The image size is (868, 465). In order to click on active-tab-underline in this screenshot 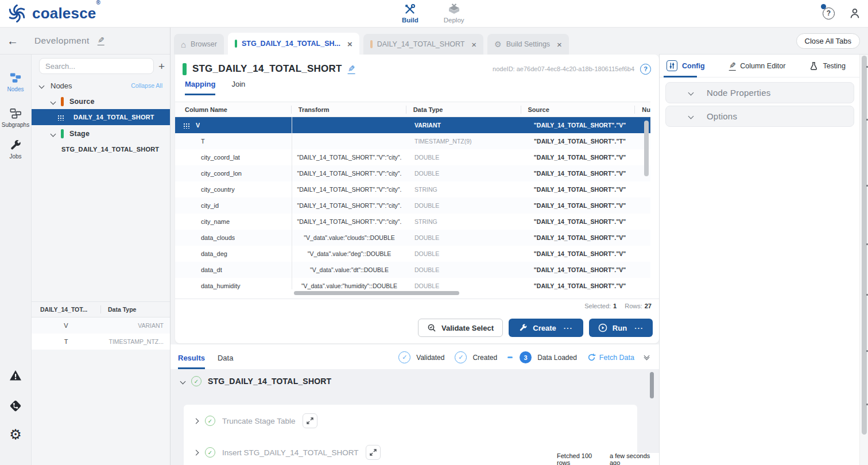, I will do `click(680, 77)`.